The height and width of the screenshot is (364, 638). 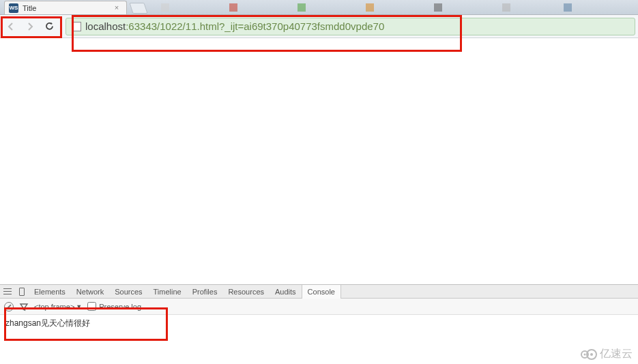 What do you see at coordinates (90, 292) in the screenshot?
I see `devtools-tab-network: Network` at bounding box center [90, 292].